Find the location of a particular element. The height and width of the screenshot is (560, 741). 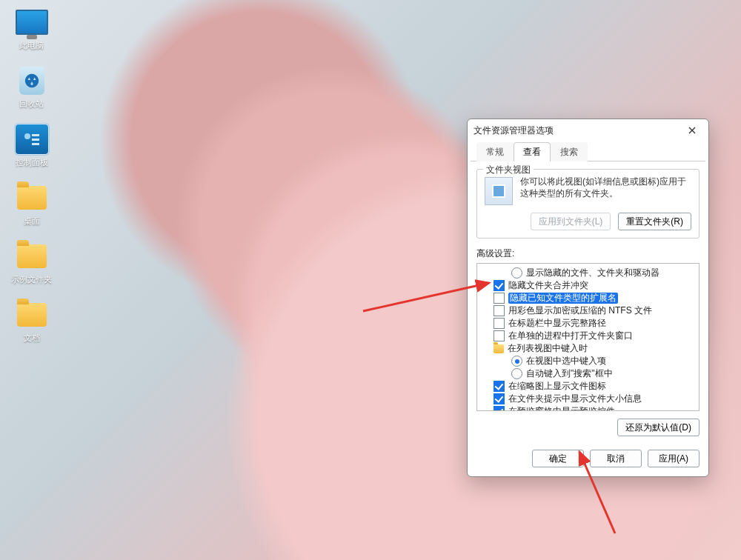

dialog-titlebar: 文件资源管理器选项 is located at coordinates (588, 130).